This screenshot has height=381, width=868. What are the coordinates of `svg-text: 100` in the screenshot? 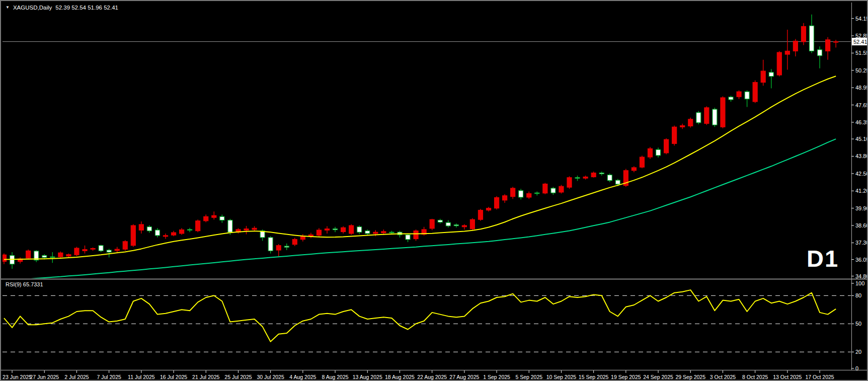 It's located at (860, 283).